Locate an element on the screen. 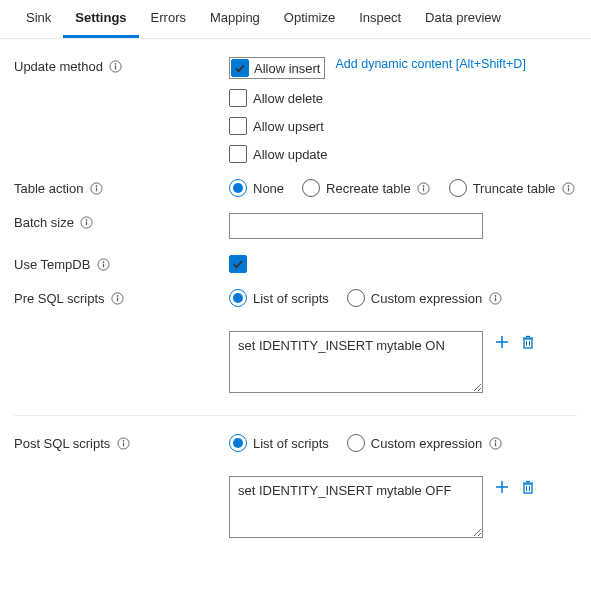 The height and width of the screenshot is (606, 591). allow-upsert-checkbox is located at coordinates (238, 126).